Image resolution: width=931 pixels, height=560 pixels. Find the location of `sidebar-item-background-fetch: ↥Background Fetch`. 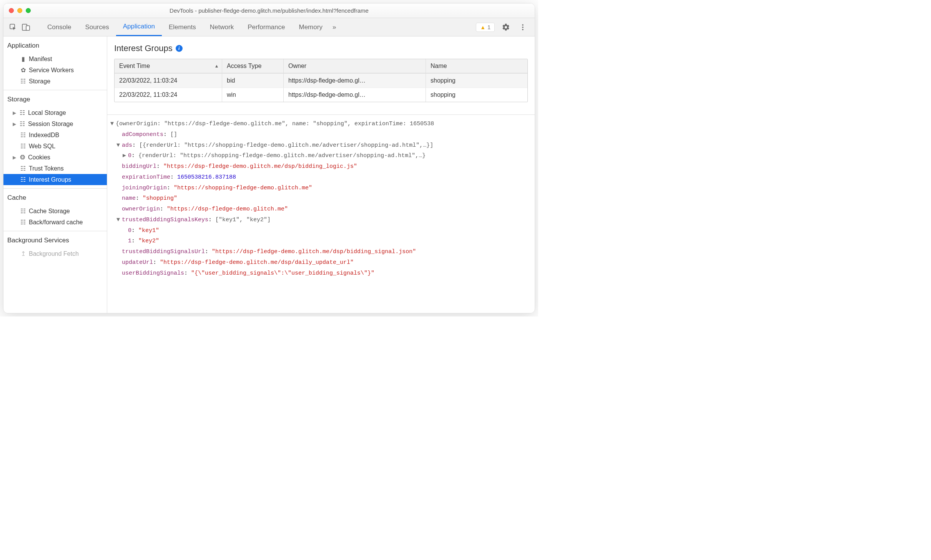

sidebar-item-background-fetch: ↥Background Fetch is located at coordinates (55, 253).